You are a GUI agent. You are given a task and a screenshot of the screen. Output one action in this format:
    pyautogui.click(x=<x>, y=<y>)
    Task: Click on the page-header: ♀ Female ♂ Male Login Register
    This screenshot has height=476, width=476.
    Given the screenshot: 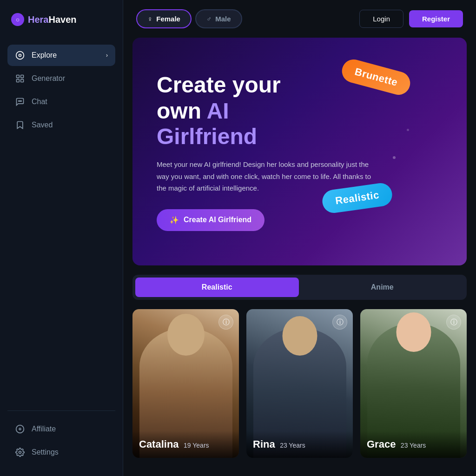 What is the action you would take?
    pyautogui.click(x=299, y=19)
    